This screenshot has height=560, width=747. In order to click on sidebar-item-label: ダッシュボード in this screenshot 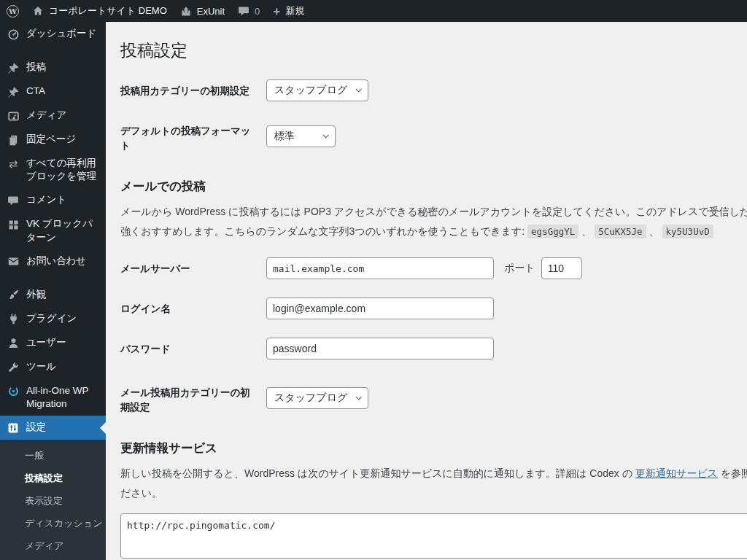, I will do `click(61, 34)`.